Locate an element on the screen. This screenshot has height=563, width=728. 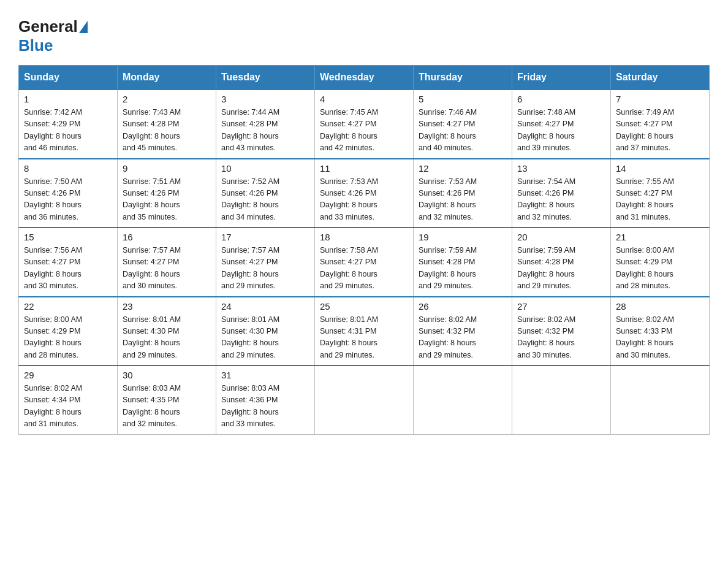
calendar-cell: 1 Sunrise: 7:42 AM Sunset: 4:29 PM Dayli… is located at coordinates (69, 124).